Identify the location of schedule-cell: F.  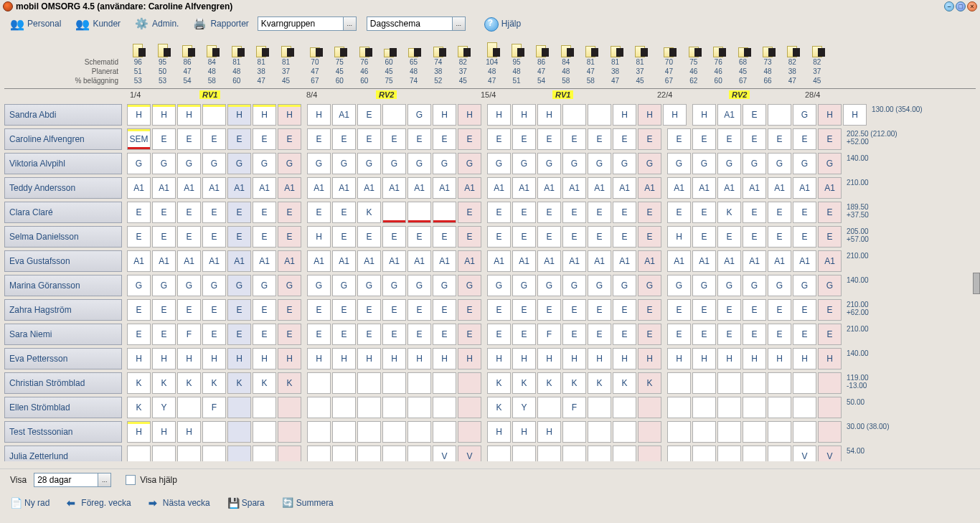
(189, 334).